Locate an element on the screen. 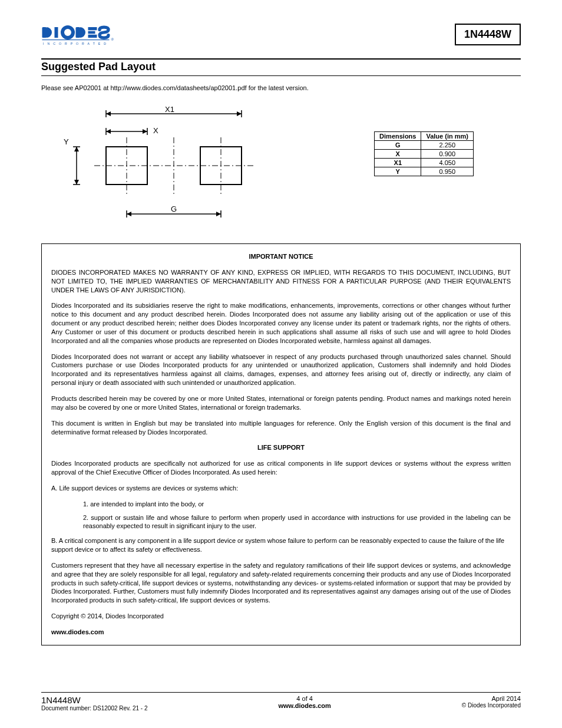  part-number-box: 1N4448W is located at coordinates (488, 34).